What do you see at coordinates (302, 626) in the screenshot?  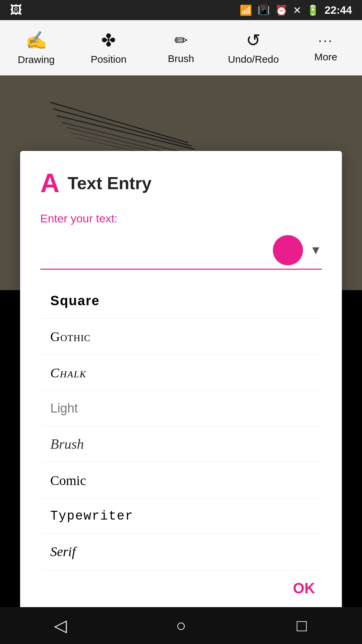 I see `recent-button: □` at bounding box center [302, 626].